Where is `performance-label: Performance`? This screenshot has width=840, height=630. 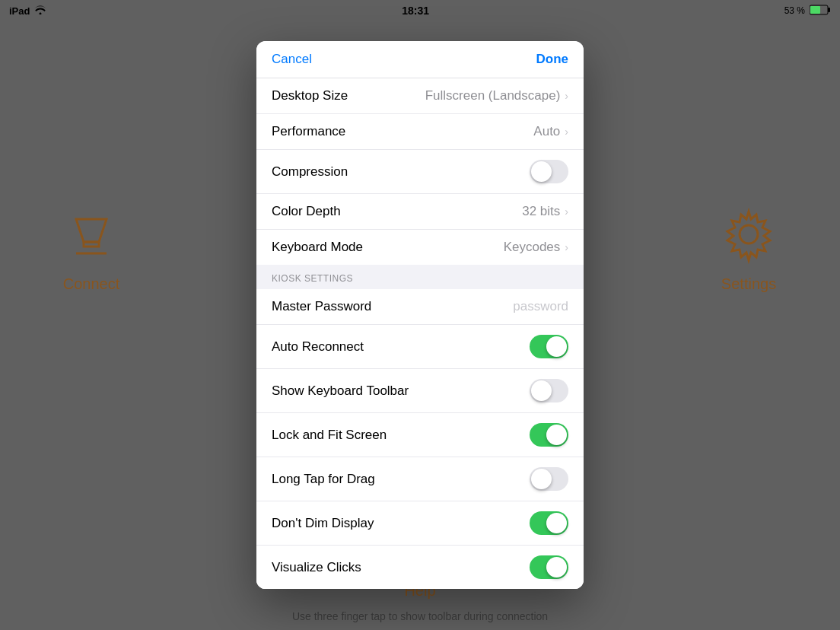 performance-label: Performance is located at coordinates (309, 132).